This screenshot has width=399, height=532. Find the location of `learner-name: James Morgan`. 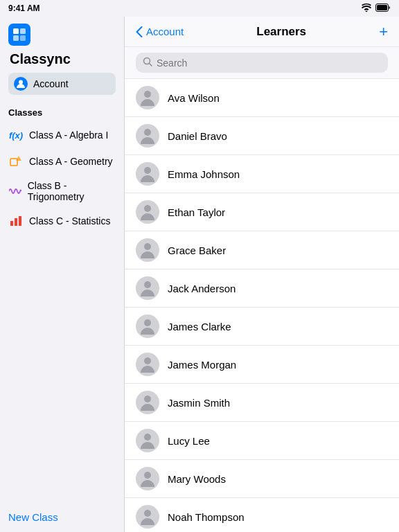

learner-name: James Morgan is located at coordinates (202, 364).